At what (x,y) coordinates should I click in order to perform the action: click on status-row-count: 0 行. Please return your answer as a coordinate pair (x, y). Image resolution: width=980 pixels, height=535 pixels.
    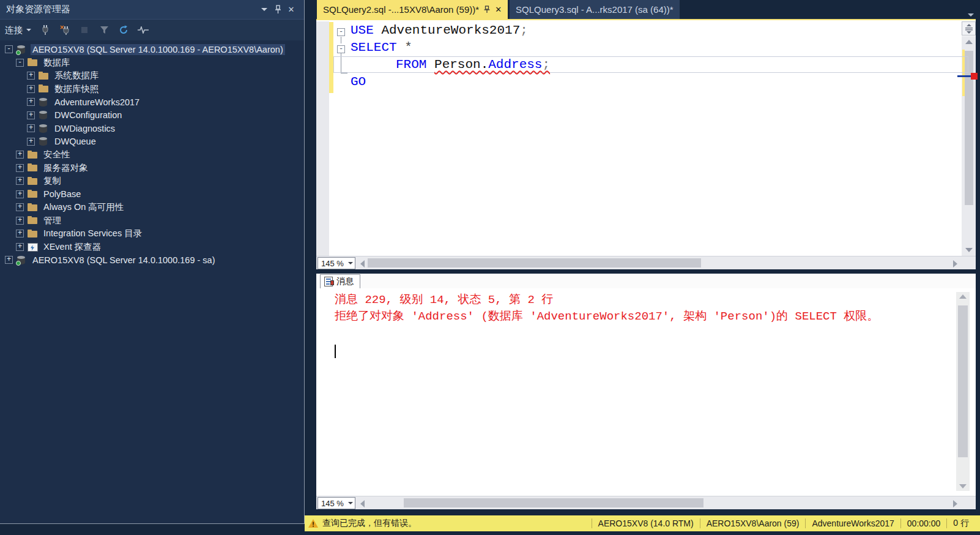
    Looking at the image, I should click on (961, 523).